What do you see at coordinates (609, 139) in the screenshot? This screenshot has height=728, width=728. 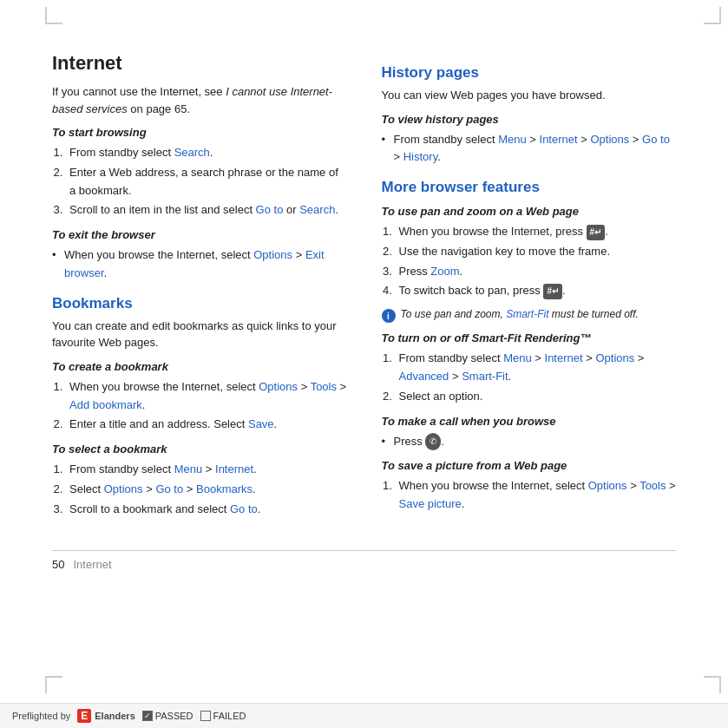 I see `options-link-4: Options` at bounding box center [609, 139].